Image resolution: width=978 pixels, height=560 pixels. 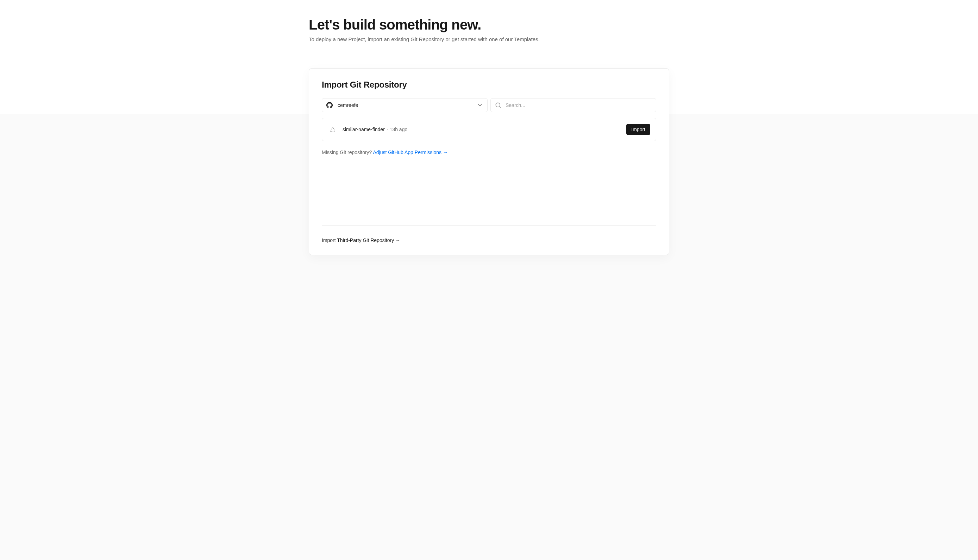 I want to click on repo-item: similar-name-finder · 13h ago Import, so click(x=489, y=129).